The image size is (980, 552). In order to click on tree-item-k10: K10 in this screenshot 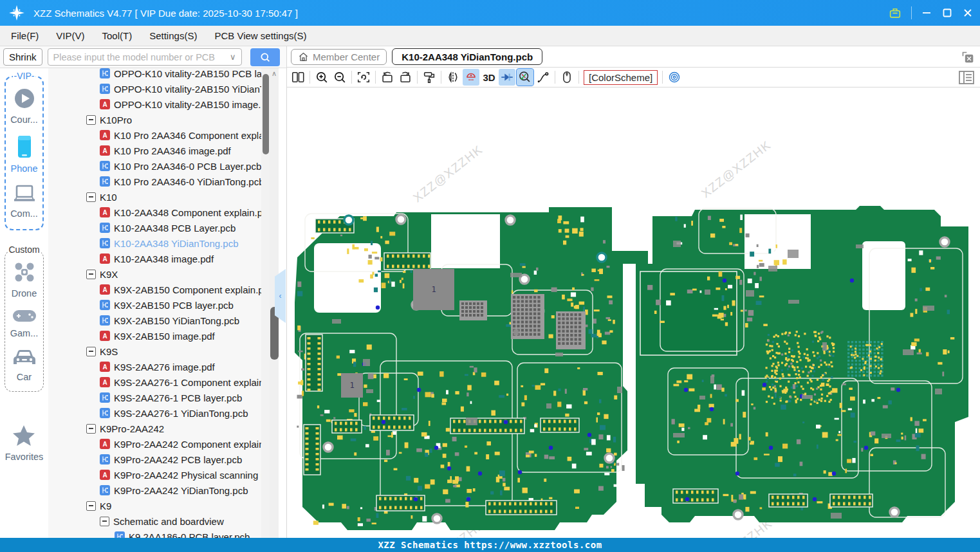, I will do `click(154, 197)`.